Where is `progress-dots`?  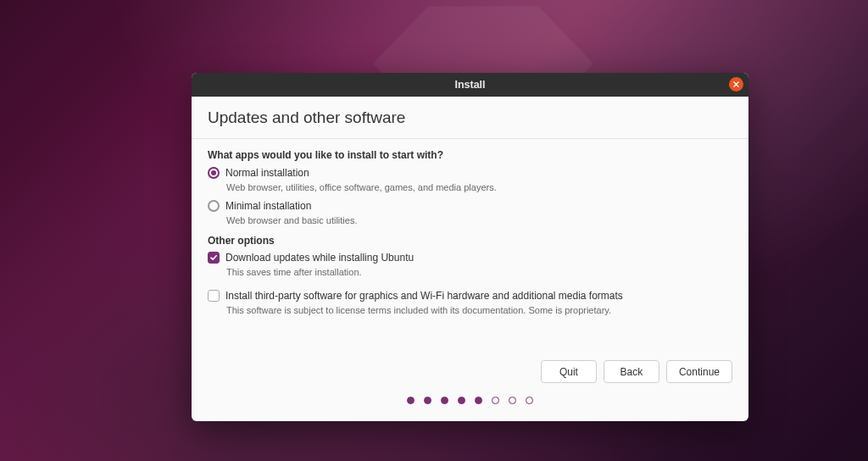 progress-dots is located at coordinates (470, 400).